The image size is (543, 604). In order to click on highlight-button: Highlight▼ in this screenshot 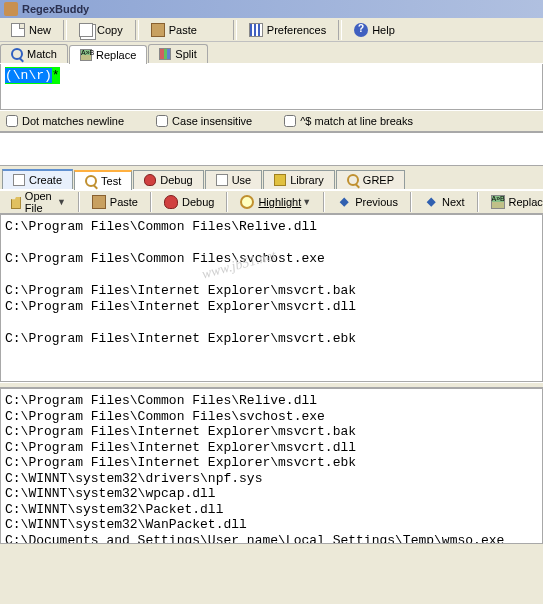, I will do `click(276, 202)`.